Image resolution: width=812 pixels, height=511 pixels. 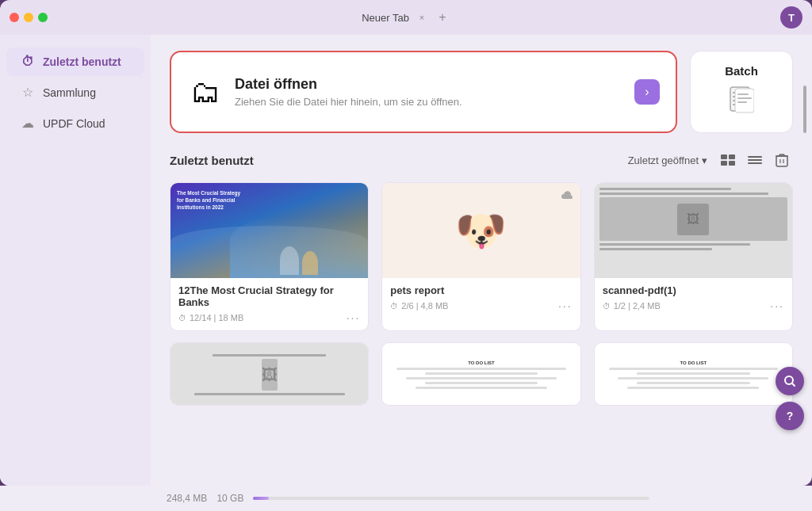 What do you see at coordinates (693, 257) in the screenshot?
I see `file-card-scanned: 🖼 scanned-pdf(1) ⏱ 1/2 | 2,4 MB` at bounding box center [693, 257].